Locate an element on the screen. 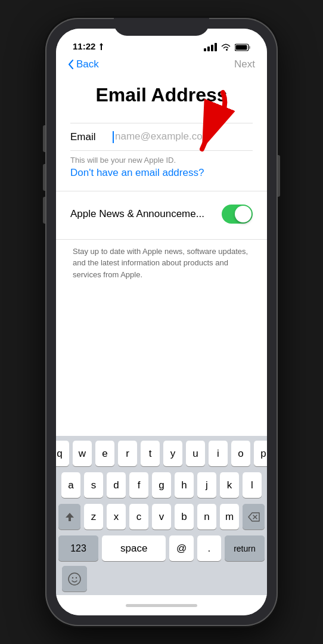 The image size is (323, 644). key-a: a is located at coordinates (71, 485).